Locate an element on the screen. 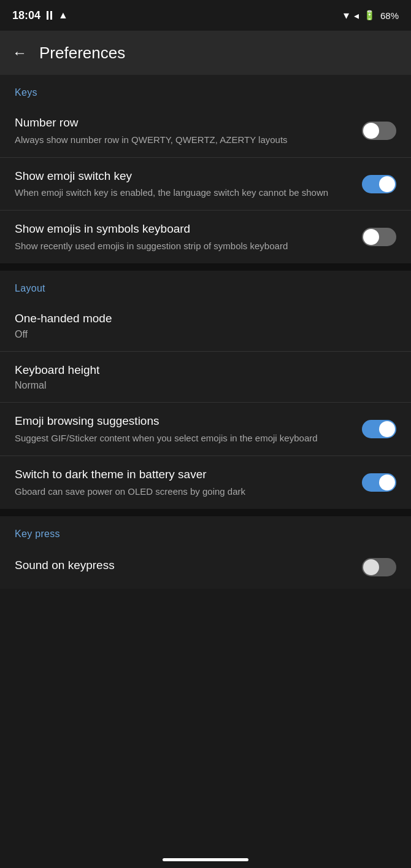  emoji-switch-item: Show emoji switch key When emoji switch … is located at coordinates (205, 184).